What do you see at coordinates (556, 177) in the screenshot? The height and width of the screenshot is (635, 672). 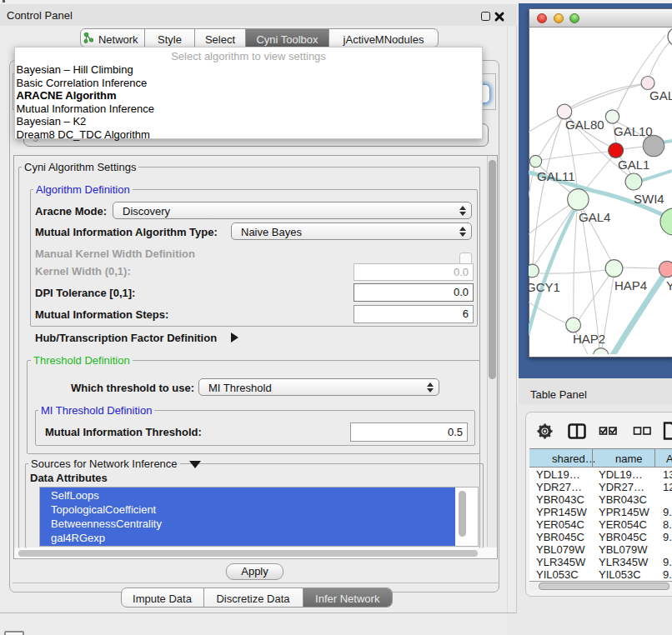 I see `svg-text: GAL11` at bounding box center [556, 177].